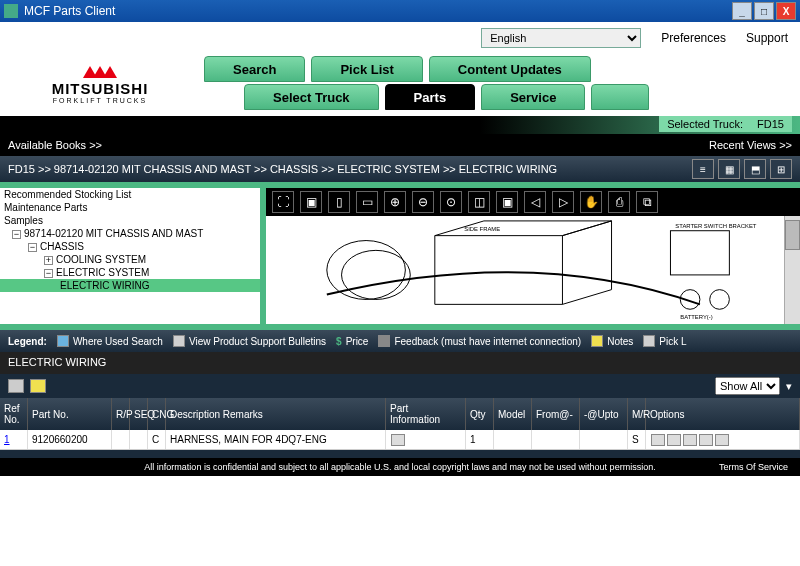  I want to click on tab-parts: Parts, so click(430, 97).